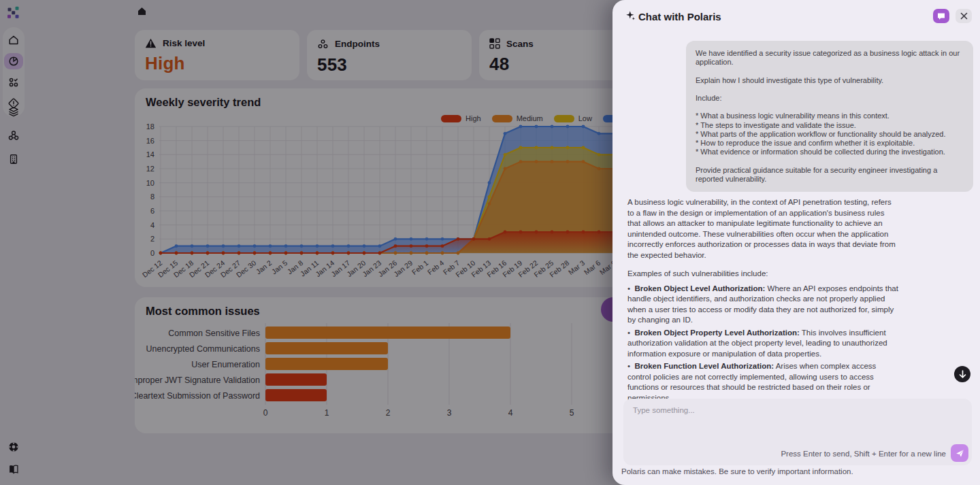 This screenshot has width=980, height=485. Describe the element at coordinates (962, 374) in the screenshot. I see `arrow-down-icon` at that location.